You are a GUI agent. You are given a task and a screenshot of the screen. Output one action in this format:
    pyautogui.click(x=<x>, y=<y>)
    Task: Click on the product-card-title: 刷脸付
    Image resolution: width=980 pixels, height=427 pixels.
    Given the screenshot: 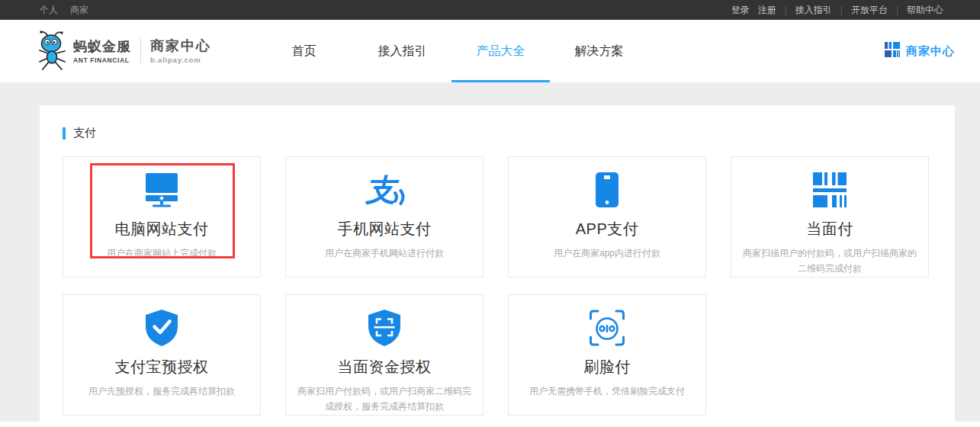 What is the action you would take?
    pyautogui.click(x=607, y=368)
    